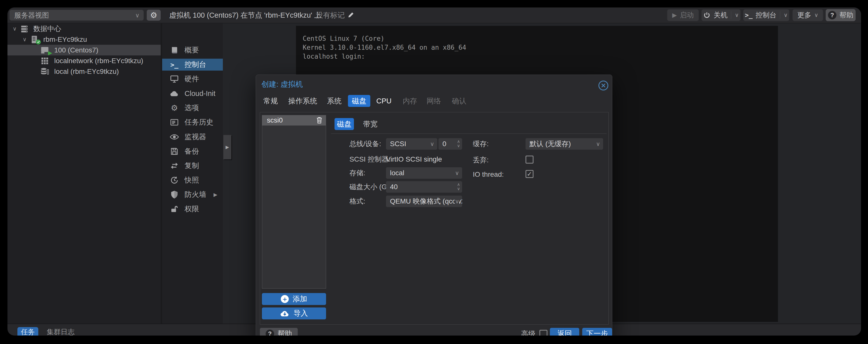 The height and width of the screenshot is (344, 868). I want to click on tree-item-vm-100: ▶ 100 (Centos7), so click(84, 50).